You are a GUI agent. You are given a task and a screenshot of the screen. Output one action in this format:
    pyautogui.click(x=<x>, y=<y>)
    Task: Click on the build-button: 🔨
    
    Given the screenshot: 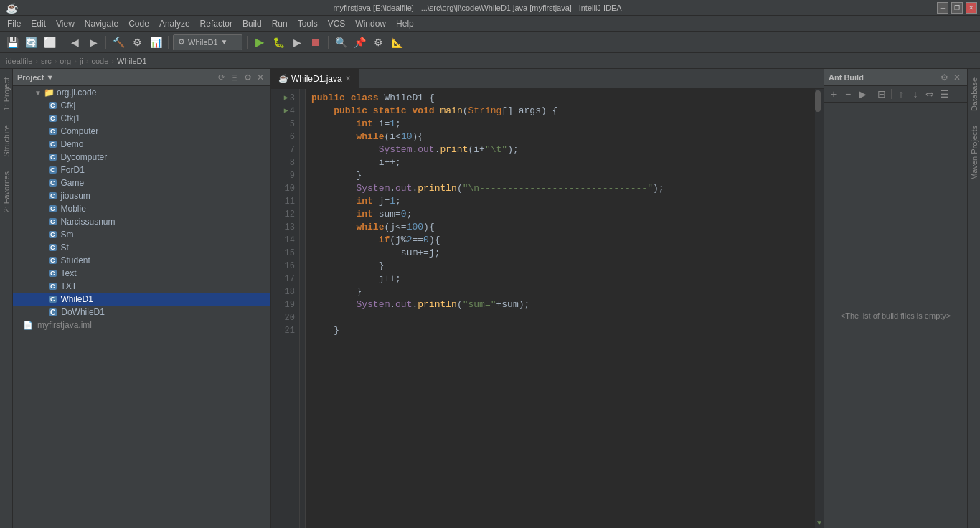 What is the action you would take?
    pyautogui.click(x=118, y=42)
    